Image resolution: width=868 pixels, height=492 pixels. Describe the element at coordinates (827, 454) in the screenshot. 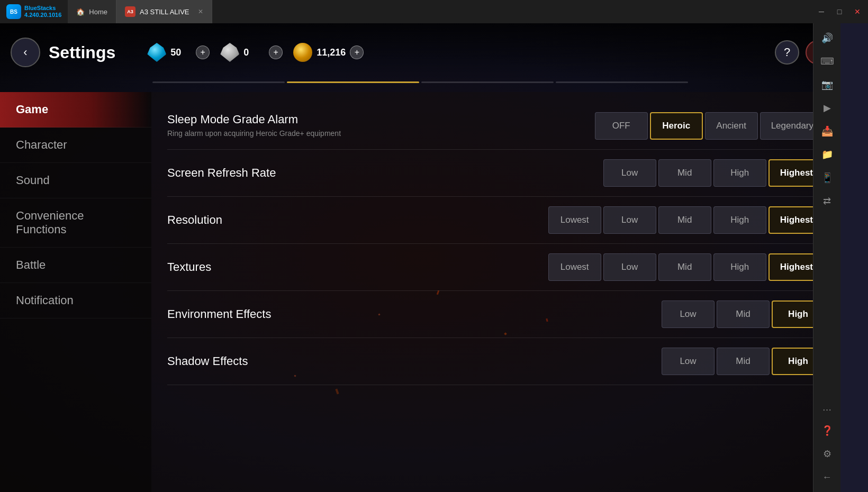

I see `settings-sidebar-button: ⚙` at that location.